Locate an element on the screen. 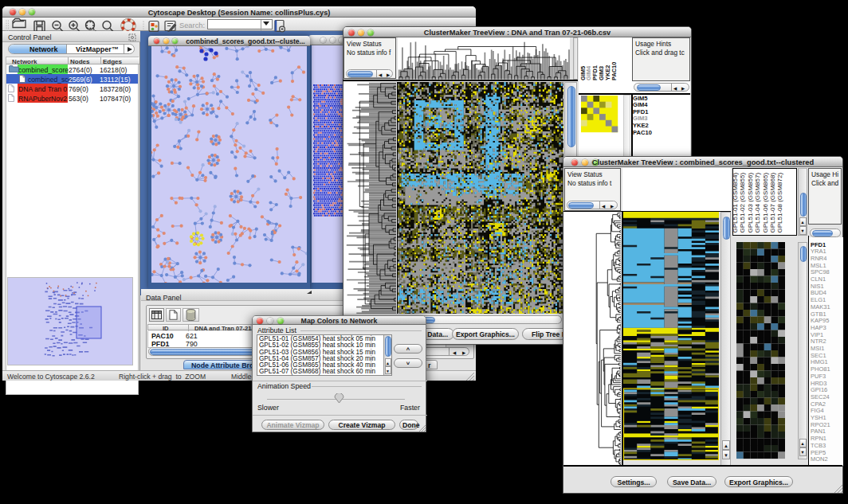  svg-text: GPL51-02 (GSM855) is located at coordinates (743, 203).